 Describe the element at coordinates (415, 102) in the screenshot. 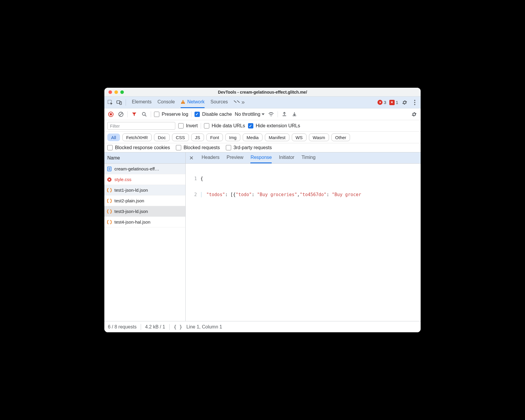

I see `more-menu-icon` at that location.